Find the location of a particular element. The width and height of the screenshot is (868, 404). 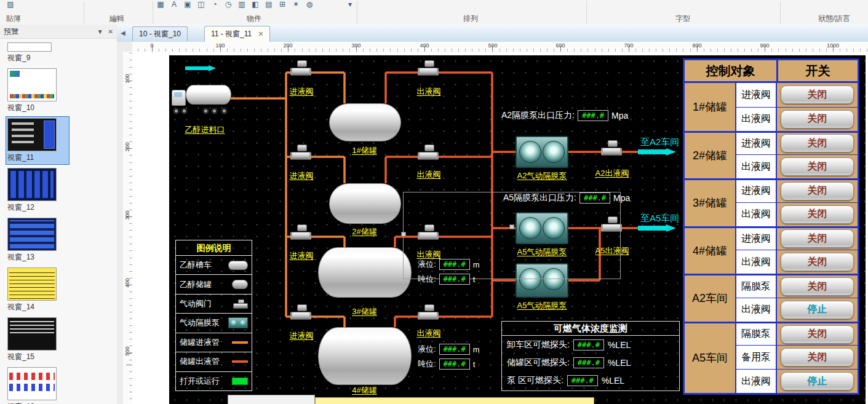

window-thumbnail-9: 視窗_9 is located at coordinates (38, 53).